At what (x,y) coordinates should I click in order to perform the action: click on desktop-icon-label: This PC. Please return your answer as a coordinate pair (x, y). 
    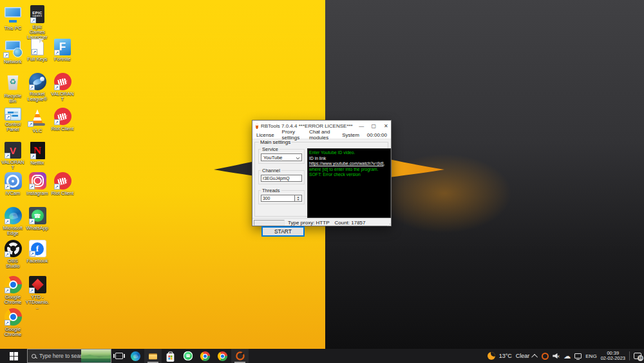
    Looking at the image, I should click on (13, 28).